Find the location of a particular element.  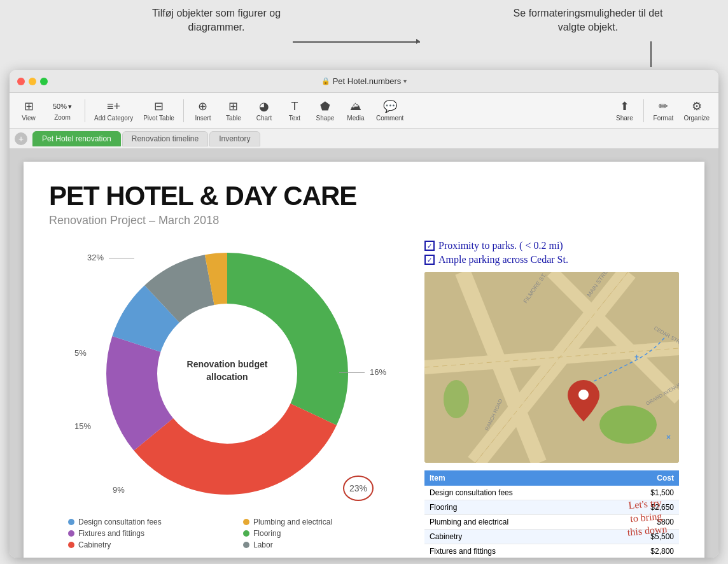

add-category-label: Add Category is located at coordinates (113, 118).